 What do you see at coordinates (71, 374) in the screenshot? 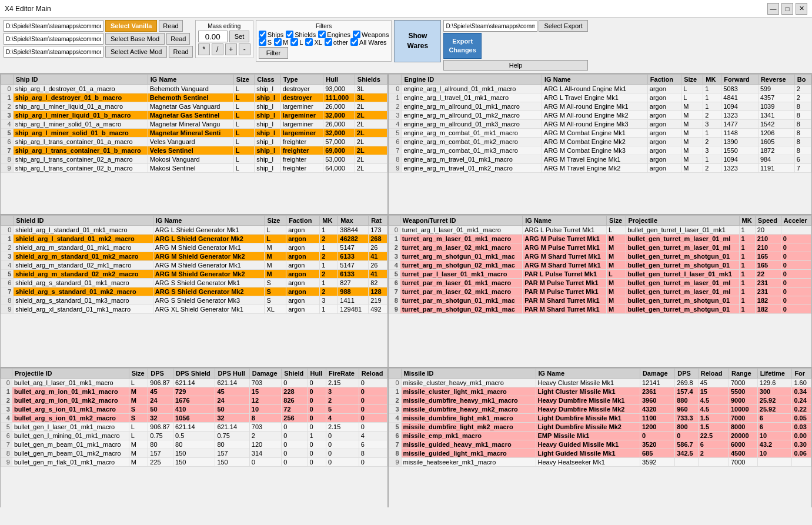
I see `proj-col-id: Projectile ID` at bounding box center [71, 374].